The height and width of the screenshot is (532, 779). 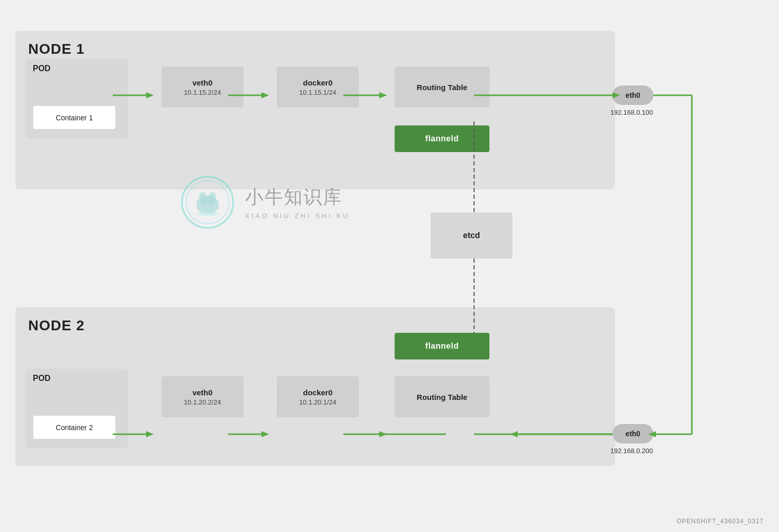 What do you see at coordinates (74, 427) in the screenshot?
I see `node2-container: Container 2` at bounding box center [74, 427].